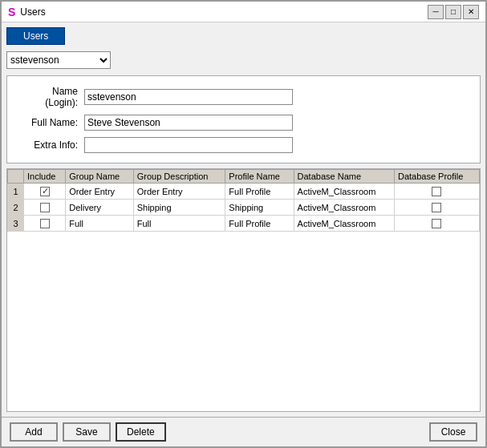  Describe the element at coordinates (189, 145) in the screenshot. I see `extra-info-input` at that location.